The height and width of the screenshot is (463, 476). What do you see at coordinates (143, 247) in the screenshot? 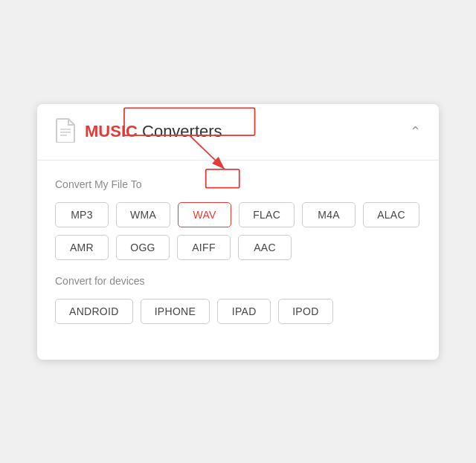
I see `format-btn-ogg: OGG` at bounding box center [143, 247].